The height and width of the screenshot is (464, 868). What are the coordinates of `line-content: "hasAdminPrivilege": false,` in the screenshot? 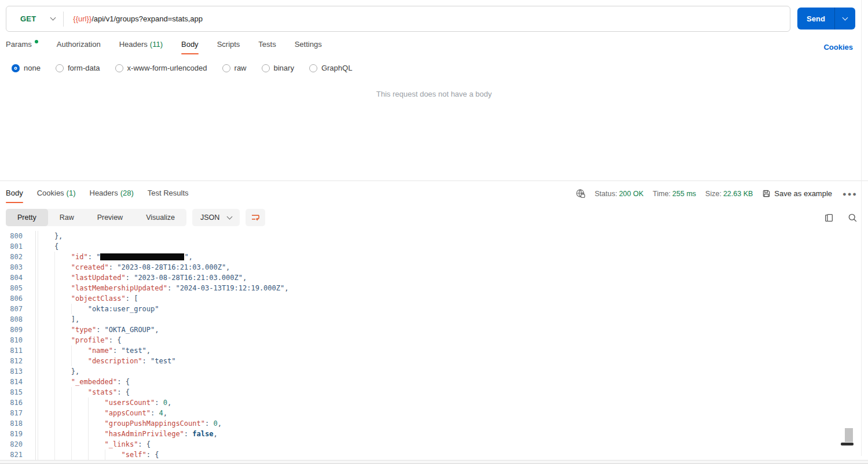 It's located at (127, 434).